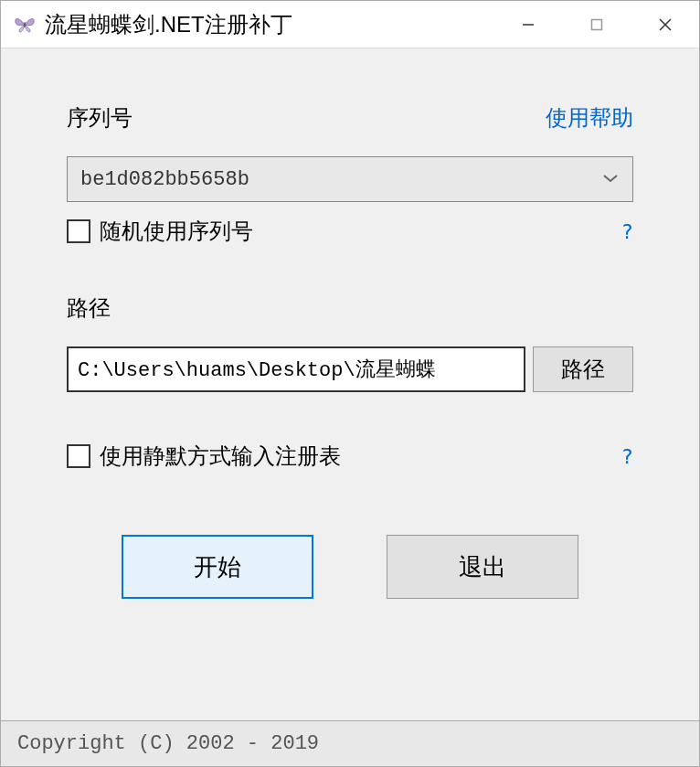  What do you see at coordinates (350, 179) in the screenshot?
I see `serial-combobox: be1d082bb5658b` at bounding box center [350, 179].